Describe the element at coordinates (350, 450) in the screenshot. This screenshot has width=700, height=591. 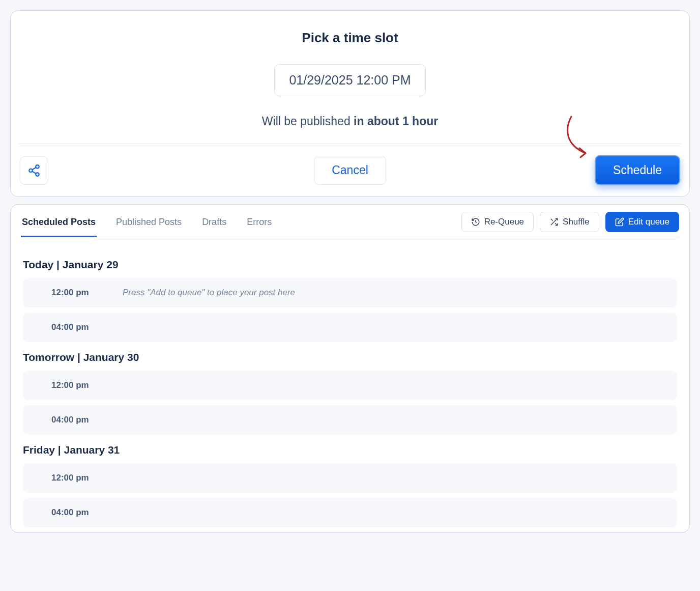
I see `day-label: Friday | January 31` at that location.